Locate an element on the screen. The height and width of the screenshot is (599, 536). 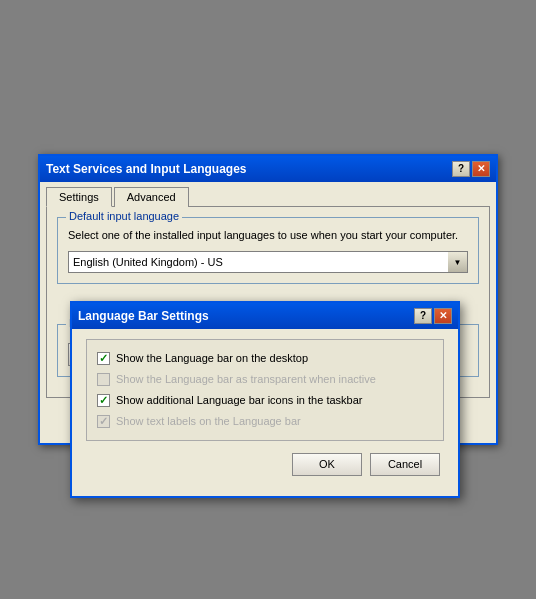
lang-help-button: ? is located at coordinates (423, 316).